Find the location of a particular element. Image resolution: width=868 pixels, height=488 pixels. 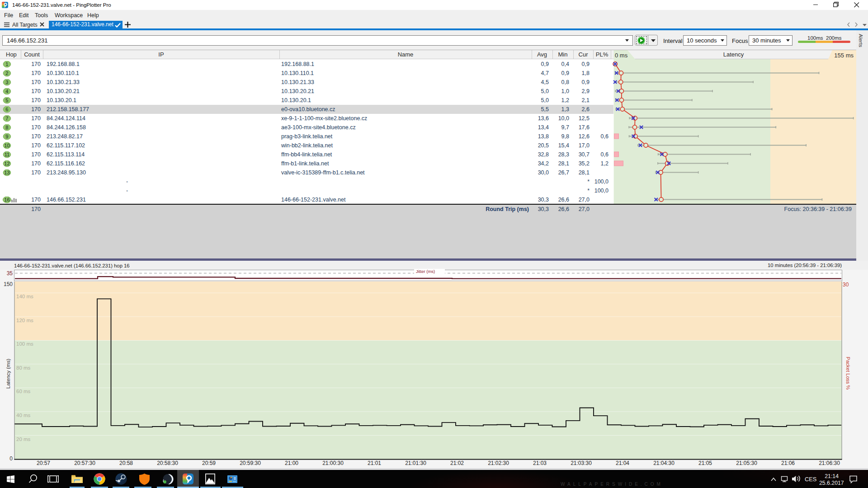

svg-text: 6 is located at coordinates (7, 109).